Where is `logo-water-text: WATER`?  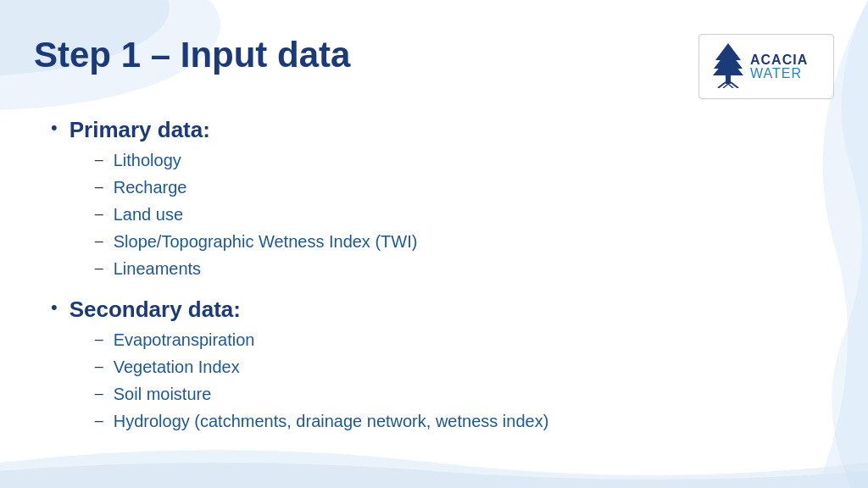 logo-water-text: WATER is located at coordinates (779, 74).